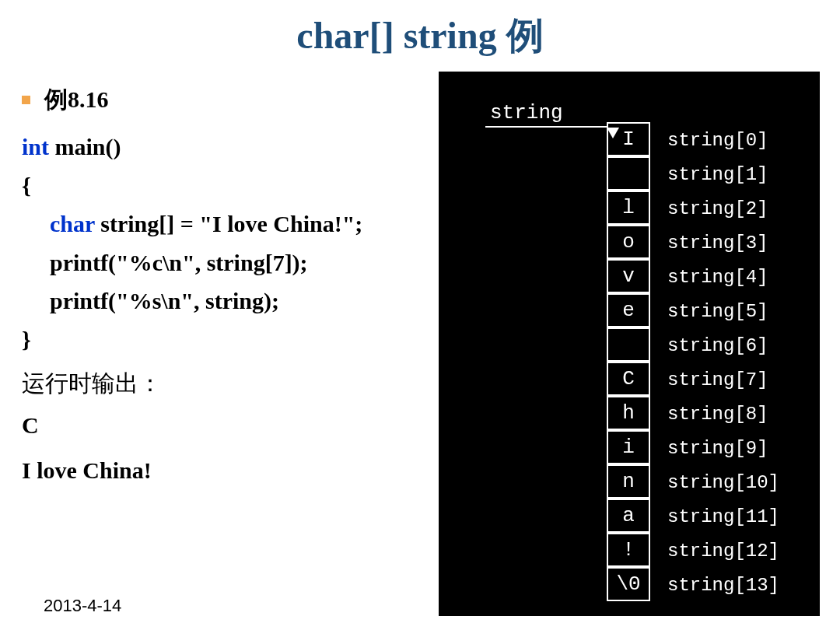 The height and width of the screenshot is (630, 840). Describe the element at coordinates (628, 208) in the screenshot. I see `memory-cell: l` at that location.